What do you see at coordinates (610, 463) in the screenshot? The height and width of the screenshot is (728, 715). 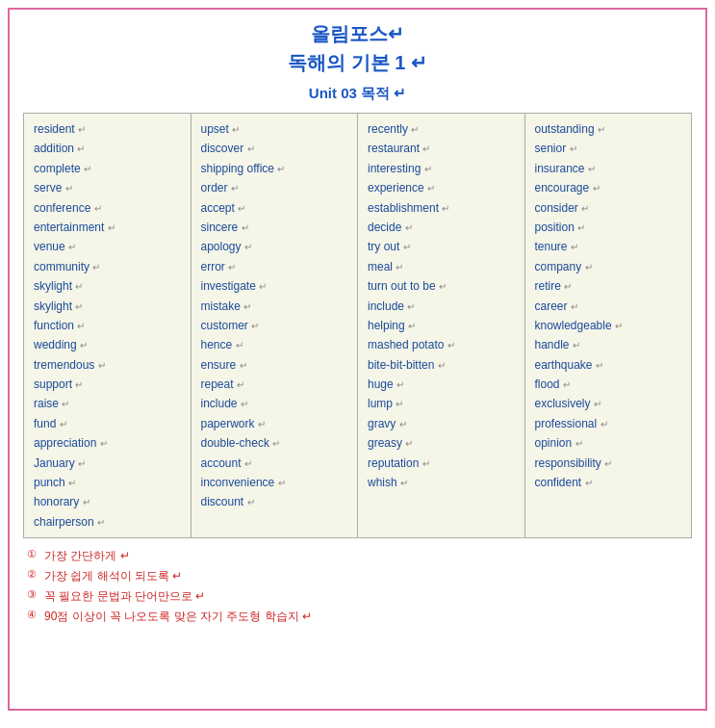 I see `word-item: responsibility ↵` at bounding box center [610, 463].